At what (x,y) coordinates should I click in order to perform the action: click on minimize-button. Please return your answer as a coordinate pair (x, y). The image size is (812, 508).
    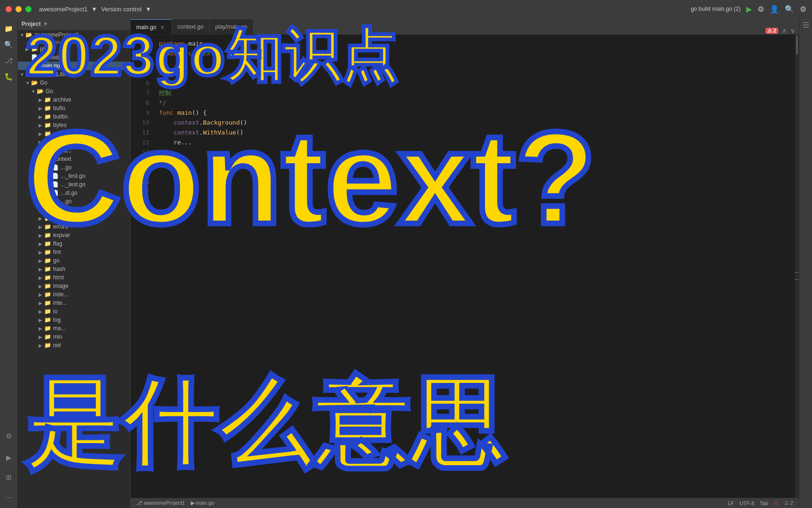
    Looking at the image, I should click on (19, 9).